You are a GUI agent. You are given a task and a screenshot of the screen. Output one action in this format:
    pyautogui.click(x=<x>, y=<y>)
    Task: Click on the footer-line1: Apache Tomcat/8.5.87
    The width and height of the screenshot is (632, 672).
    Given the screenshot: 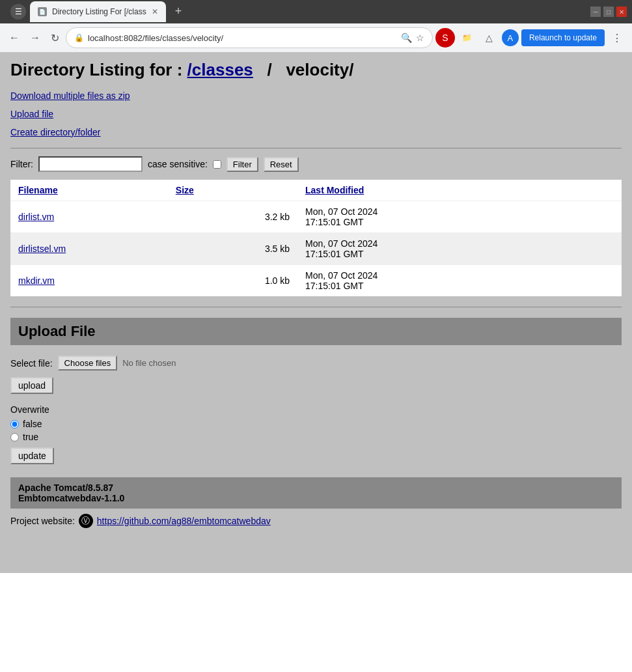 What is the action you would take?
    pyautogui.click(x=316, y=488)
    